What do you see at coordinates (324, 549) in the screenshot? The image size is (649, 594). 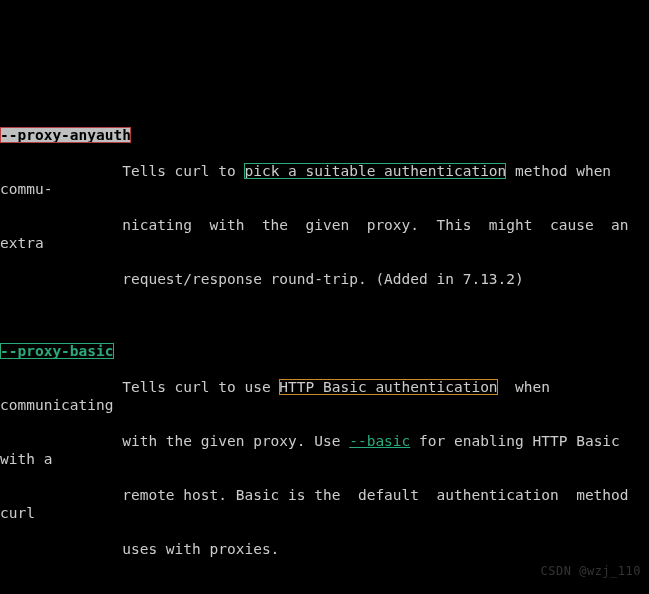 I see `desc-line: uses with proxies.` at bounding box center [324, 549].